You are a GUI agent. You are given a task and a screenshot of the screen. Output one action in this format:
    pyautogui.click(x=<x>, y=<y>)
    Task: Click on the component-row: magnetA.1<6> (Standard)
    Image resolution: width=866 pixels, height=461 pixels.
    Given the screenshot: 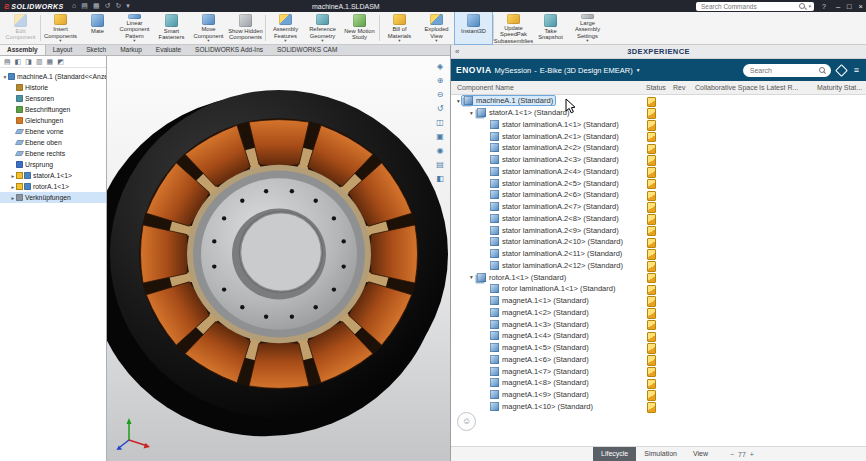 What is the action you would take?
    pyautogui.click(x=658, y=360)
    